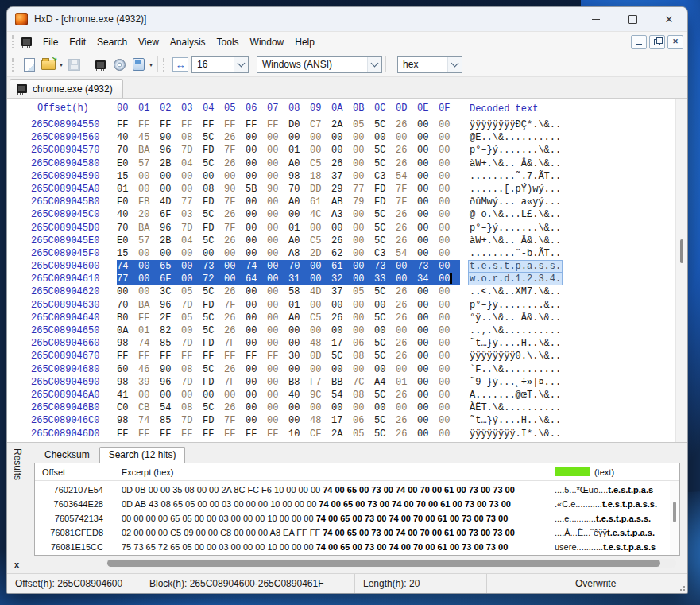 This screenshot has height=605, width=700. What do you see at coordinates (342, 356) in the screenshot?
I see `hex-row: 265C08904670FFFFFFFFFFFFFFFF300D5C085C26…` at bounding box center [342, 356].